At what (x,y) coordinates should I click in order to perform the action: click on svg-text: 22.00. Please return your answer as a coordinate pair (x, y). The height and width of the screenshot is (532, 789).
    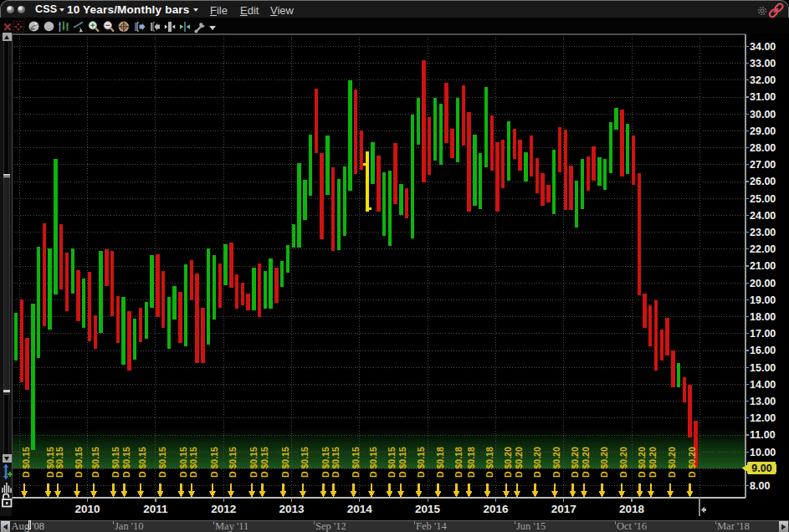
    Looking at the image, I should click on (763, 249).